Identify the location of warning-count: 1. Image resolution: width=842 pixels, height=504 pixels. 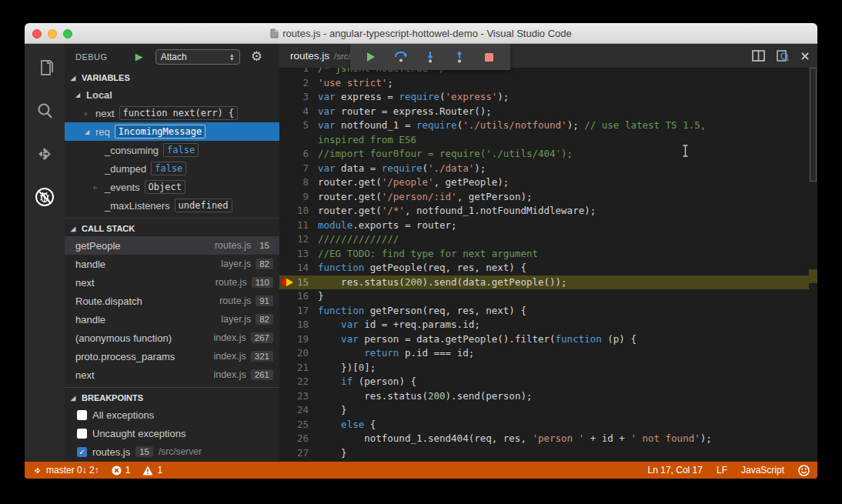
(152, 470).